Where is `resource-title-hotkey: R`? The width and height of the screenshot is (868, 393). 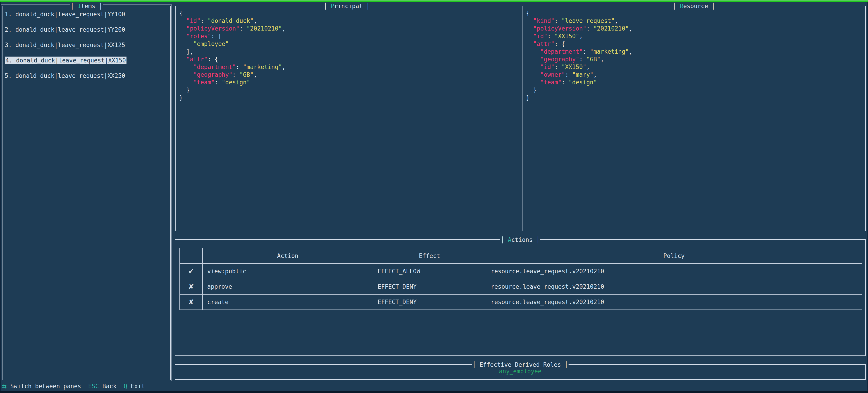 resource-title-hotkey: R is located at coordinates (681, 6).